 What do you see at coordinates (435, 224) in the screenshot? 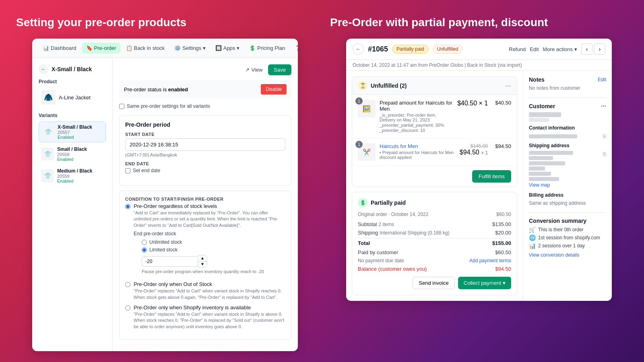
I see `subtotal-row: Subtotal 2 items $135.00` at bounding box center [435, 224].